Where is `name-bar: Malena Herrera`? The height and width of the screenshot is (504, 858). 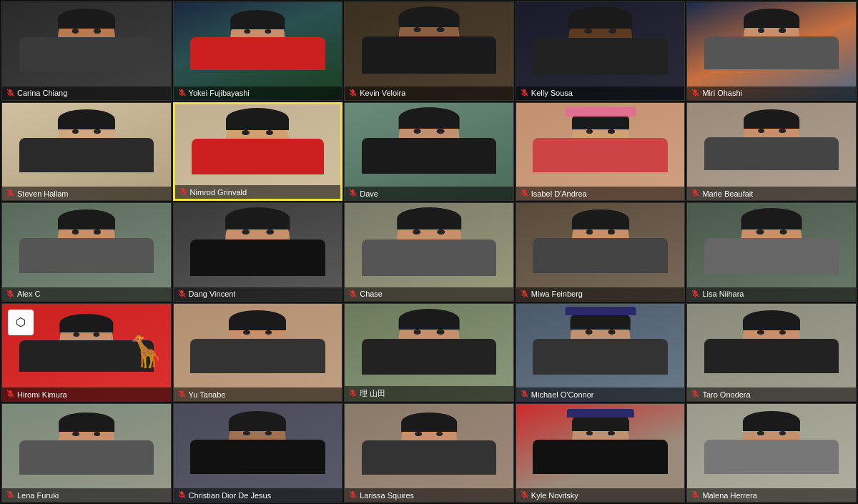
name-bar: Malena Herrera is located at coordinates (771, 495).